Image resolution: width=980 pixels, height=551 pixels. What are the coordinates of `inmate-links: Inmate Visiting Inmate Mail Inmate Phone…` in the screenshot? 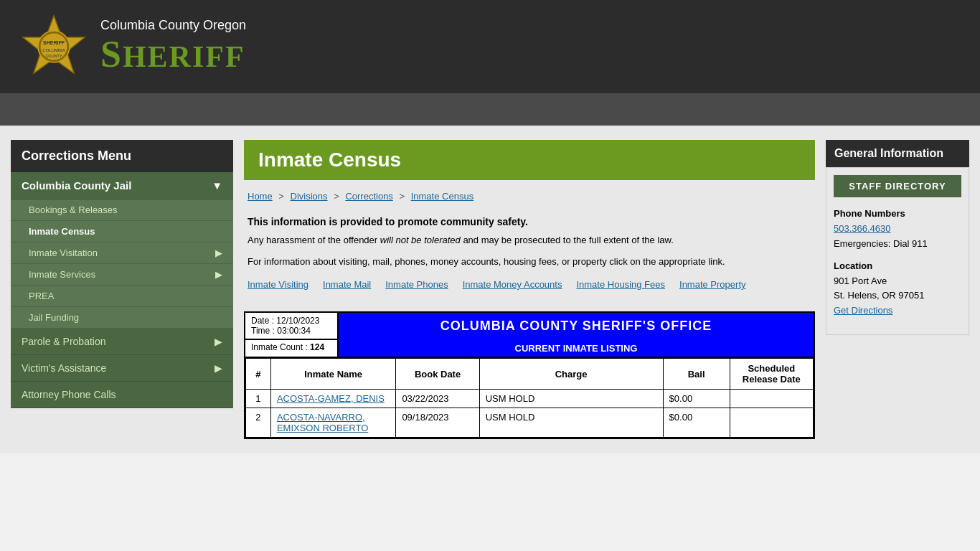 It's located at (529, 284).